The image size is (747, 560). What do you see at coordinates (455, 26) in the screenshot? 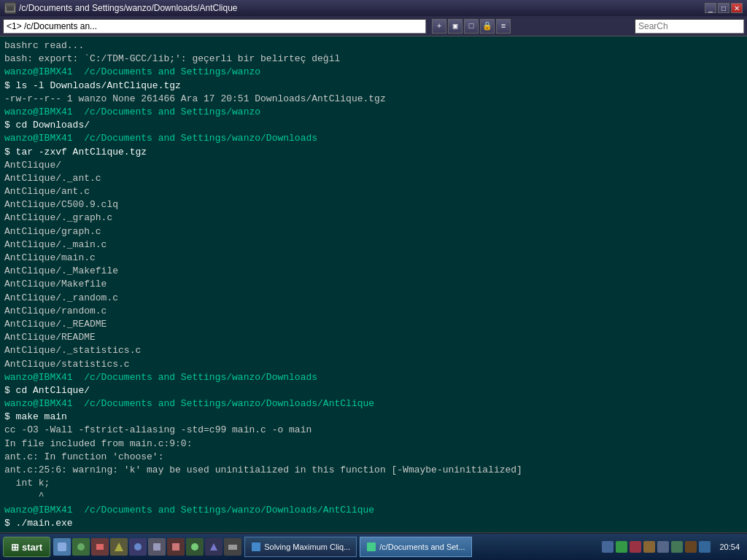
I see `toolbar-button-2: ▣` at bounding box center [455, 26].